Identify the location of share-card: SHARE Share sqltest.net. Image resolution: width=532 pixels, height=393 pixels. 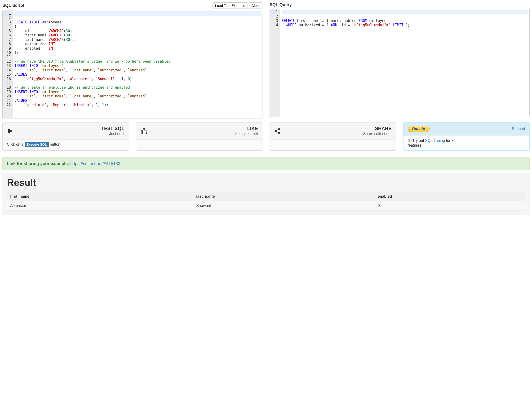
(333, 137).